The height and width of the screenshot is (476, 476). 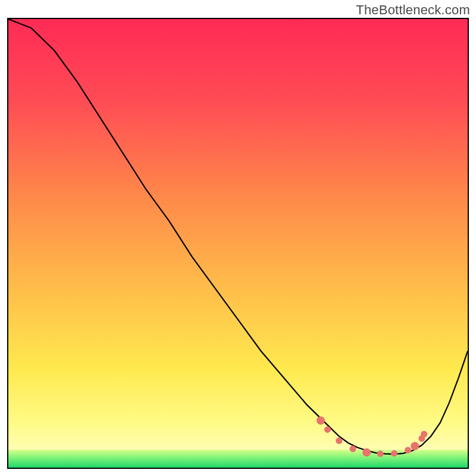 What do you see at coordinates (238, 459) in the screenshot?
I see `optimal-band` at bounding box center [238, 459].